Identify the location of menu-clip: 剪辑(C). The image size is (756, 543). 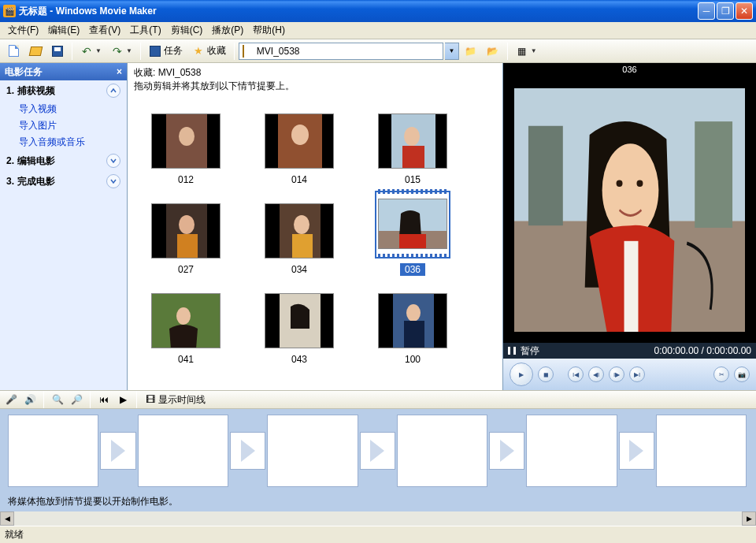
(187, 30).